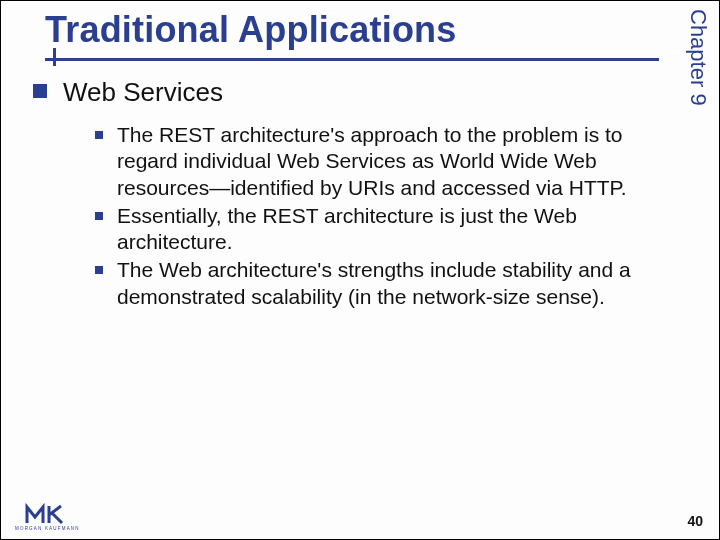  What do you see at coordinates (355, 92) in the screenshot?
I see `list-item: Web Services` at bounding box center [355, 92].